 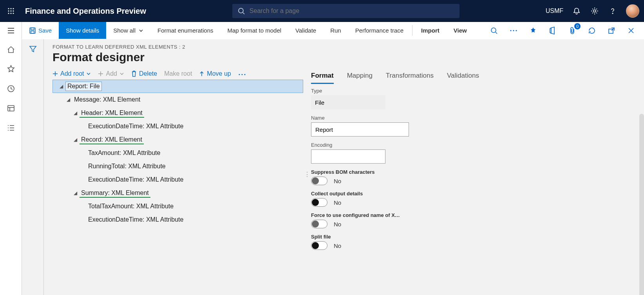 I want to click on divider, so click(x=412, y=31).